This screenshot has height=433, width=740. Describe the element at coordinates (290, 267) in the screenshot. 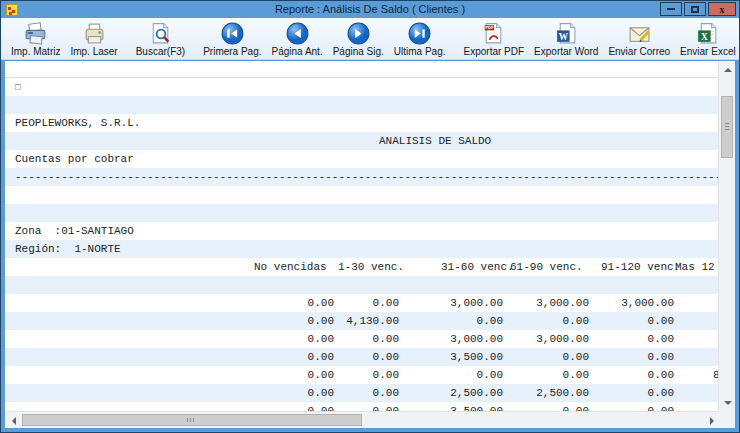

I see `column-header: No vencidas` at that location.